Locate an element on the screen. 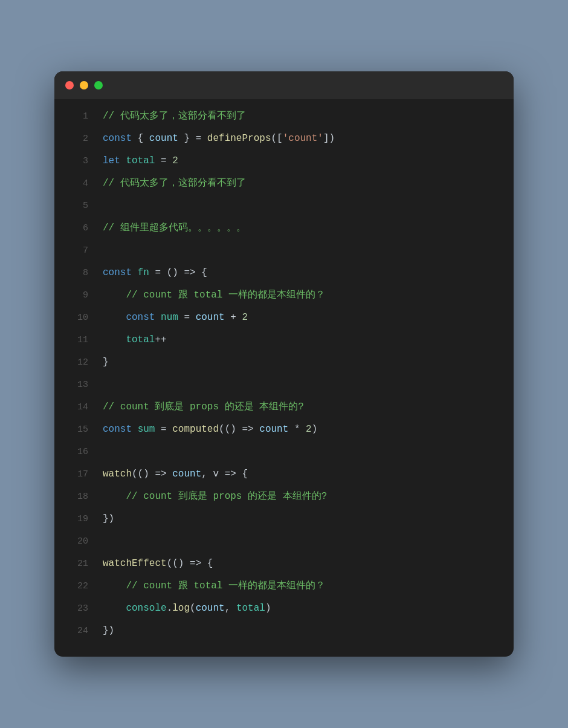  minimize-button is located at coordinates (84, 85).